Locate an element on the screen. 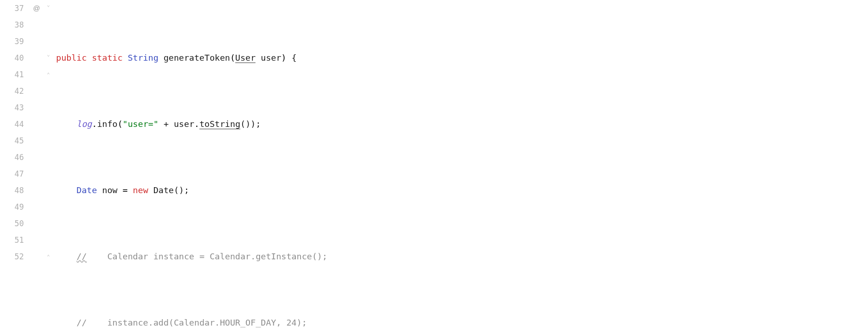 Image resolution: width=868 pixels, height=332 pixels. operator-eq: = is located at coordinates (125, 190).